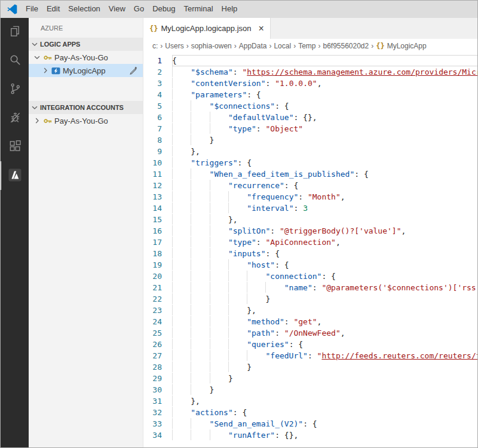 This screenshot has height=448, width=478. What do you see at coordinates (325, 276) in the screenshot?
I see `line-content: "connection": {` at bounding box center [325, 276].